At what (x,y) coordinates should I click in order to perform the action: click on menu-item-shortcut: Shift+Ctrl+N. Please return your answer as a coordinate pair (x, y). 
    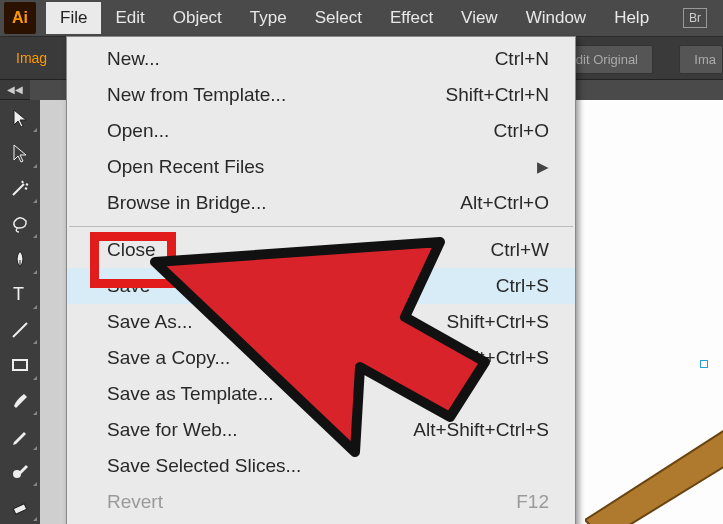
    Looking at the image, I should click on (498, 95).